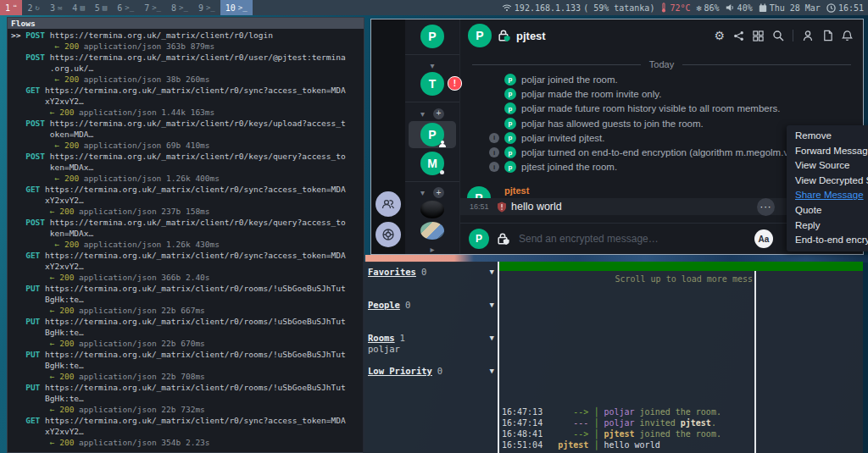  I want to click on format-text-button: Aa, so click(764, 239).